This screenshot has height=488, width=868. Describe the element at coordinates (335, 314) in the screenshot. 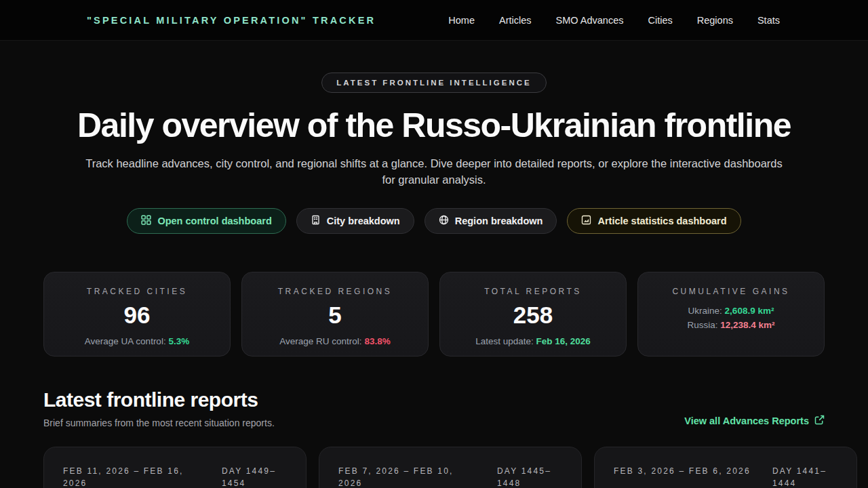

I see `stat-value: 5` at that location.